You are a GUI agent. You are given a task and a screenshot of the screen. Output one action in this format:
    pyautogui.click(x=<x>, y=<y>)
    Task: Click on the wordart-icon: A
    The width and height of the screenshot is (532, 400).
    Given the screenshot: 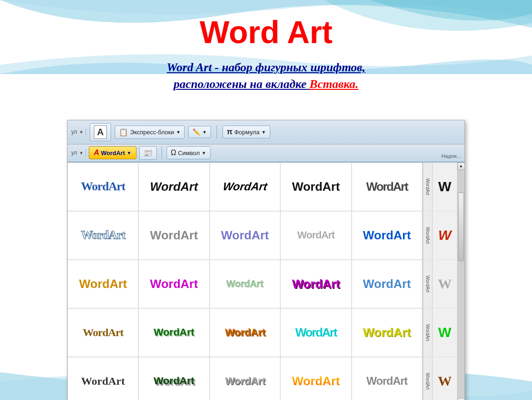 What is the action you would take?
    pyautogui.click(x=97, y=153)
    